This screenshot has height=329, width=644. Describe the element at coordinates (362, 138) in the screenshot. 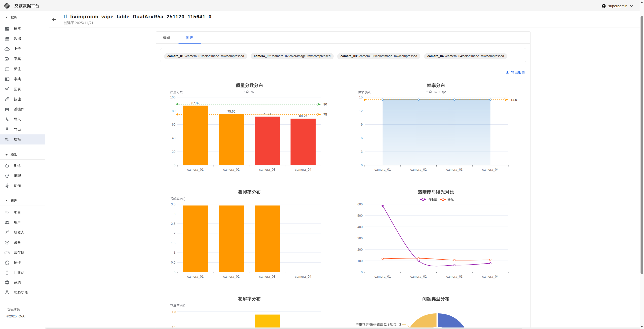

I see `svg-text: 6` at that location.